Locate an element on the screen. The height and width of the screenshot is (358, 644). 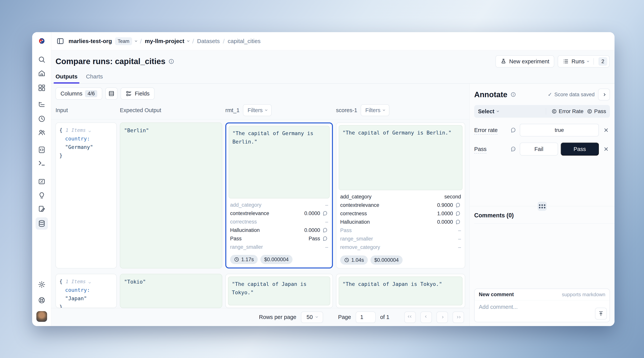
metric-row: correctness– is located at coordinates (279, 222).